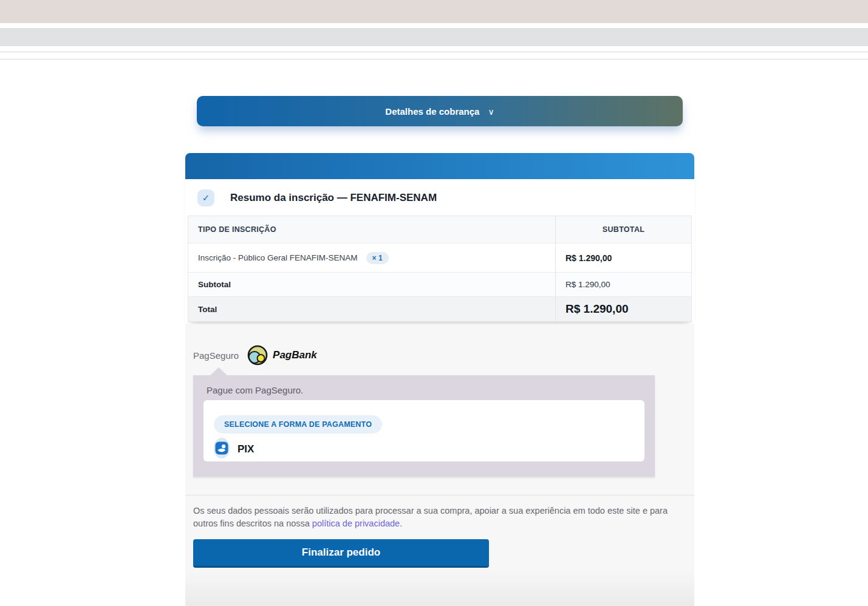 This screenshot has height=606, width=868. Describe the element at coordinates (623, 257) in the screenshot. I see `item-subtotal-value: R$ 1.290,00` at that location.